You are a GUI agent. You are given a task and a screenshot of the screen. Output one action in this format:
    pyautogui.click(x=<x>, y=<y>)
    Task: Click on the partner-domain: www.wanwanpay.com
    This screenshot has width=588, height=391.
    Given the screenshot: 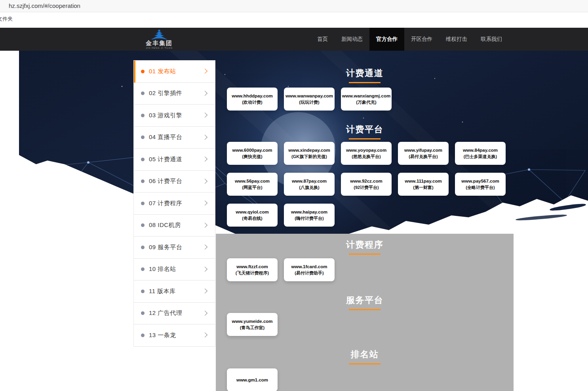 What is the action you would take?
    pyautogui.click(x=309, y=96)
    